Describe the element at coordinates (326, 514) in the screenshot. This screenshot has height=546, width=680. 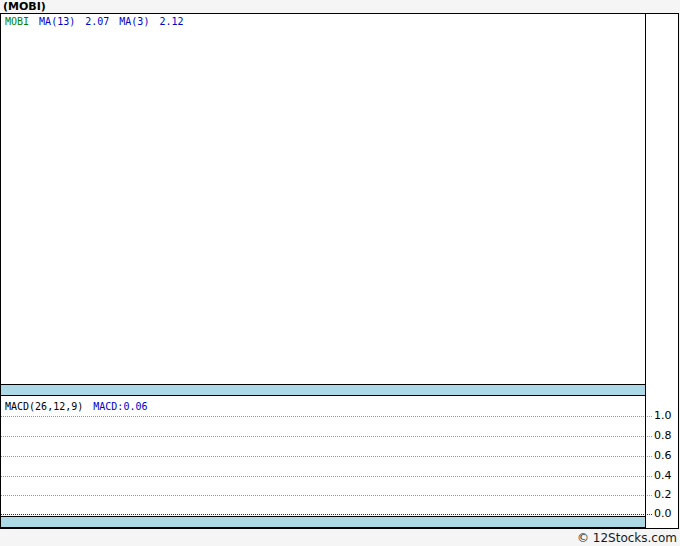
I see `macd-gridline-zero` at that location.